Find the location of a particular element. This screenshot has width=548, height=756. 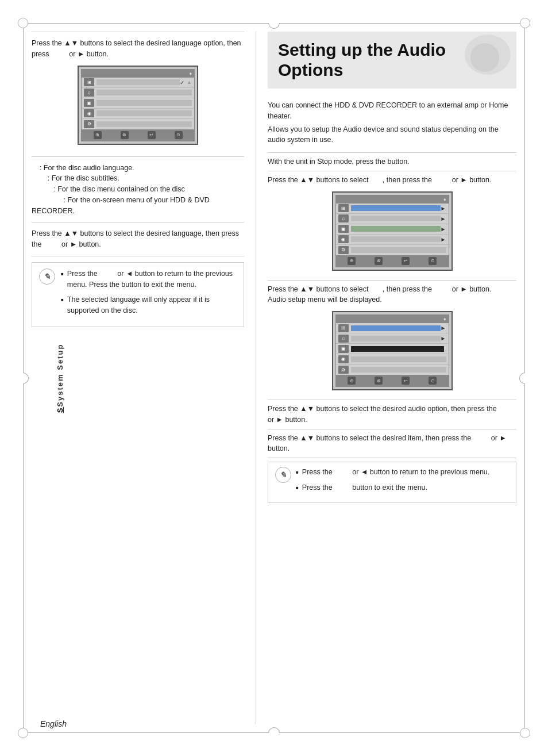

menu-top-bar-3: ♦ is located at coordinates (392, 319).